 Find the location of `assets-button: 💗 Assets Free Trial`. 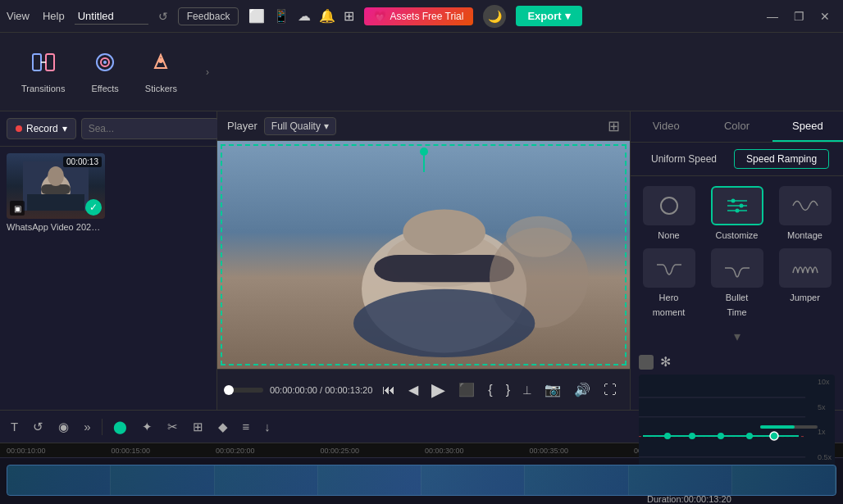

assets-button: 💗 Assets Free Trial is located at coordinates (418, 16).